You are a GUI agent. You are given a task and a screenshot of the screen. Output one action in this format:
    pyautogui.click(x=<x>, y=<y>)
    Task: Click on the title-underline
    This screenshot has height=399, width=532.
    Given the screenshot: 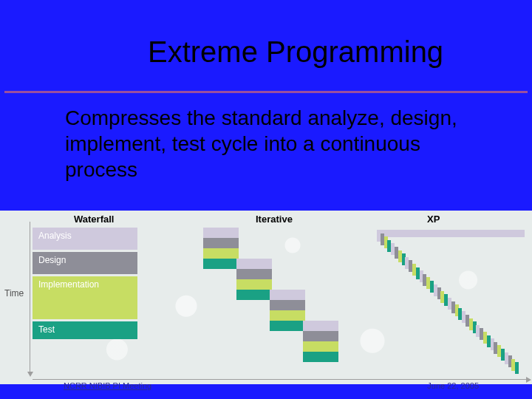 What is the action you would take?
    pyautogui.click(x=266, y=92)
    